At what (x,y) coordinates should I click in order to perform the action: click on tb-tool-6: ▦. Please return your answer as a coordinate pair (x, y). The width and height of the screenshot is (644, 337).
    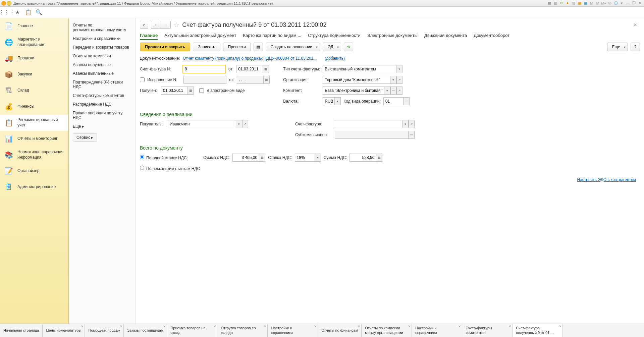
    Looking at the image, I should click on (580, 3).